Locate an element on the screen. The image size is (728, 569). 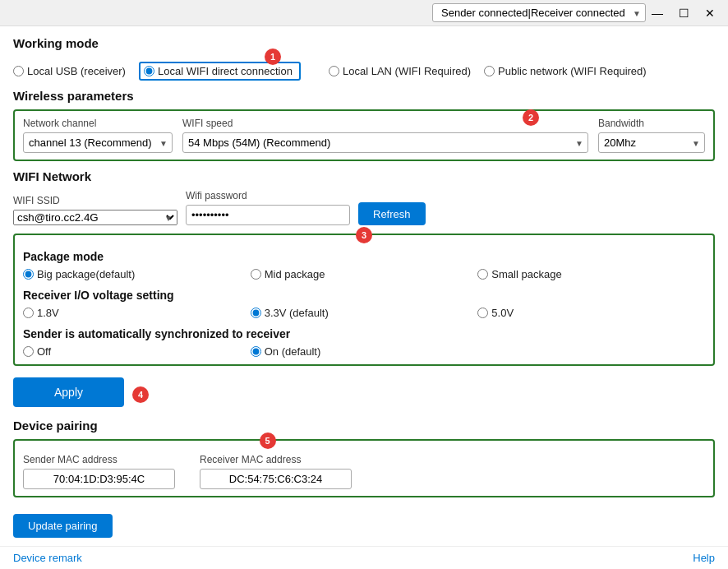
working-mode-public-net: Public network (WIFI Required) is located at coordinates (565, 71).